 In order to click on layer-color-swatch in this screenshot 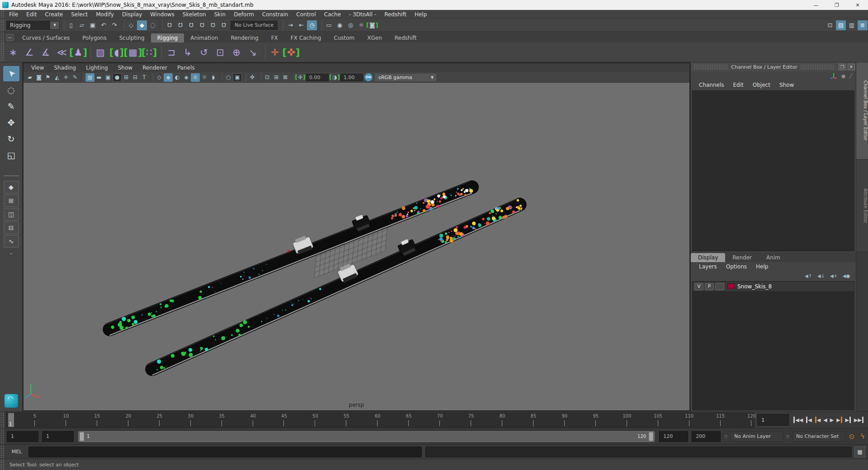, I will do `click(731, 287)`.